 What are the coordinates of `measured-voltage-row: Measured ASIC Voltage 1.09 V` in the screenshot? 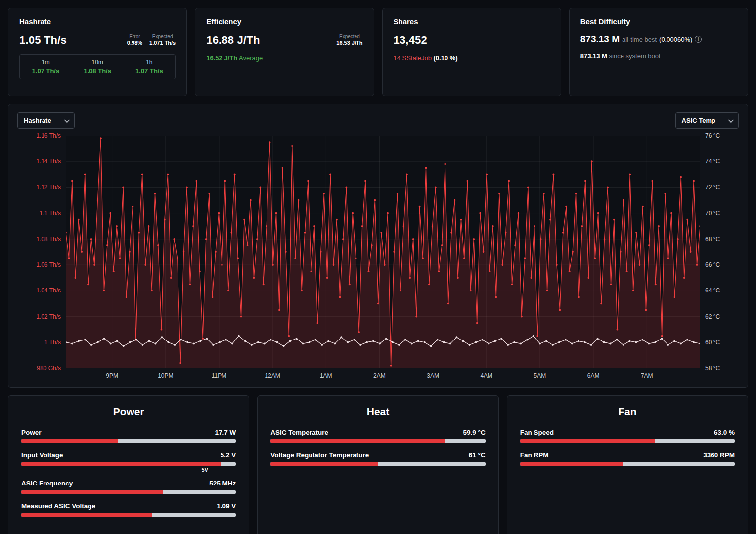 It's located at (129, 510).